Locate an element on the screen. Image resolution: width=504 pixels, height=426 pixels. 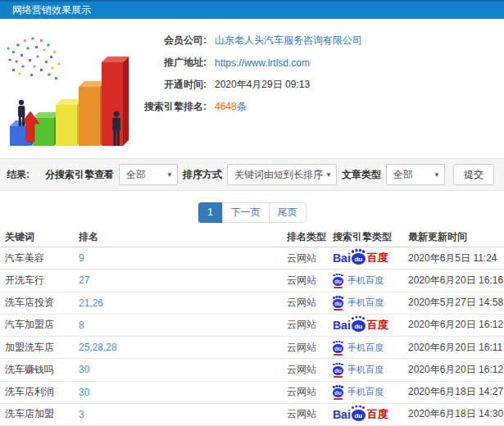
keyword-cell: 汽车加盟店 is located at coordinates (37, 324).